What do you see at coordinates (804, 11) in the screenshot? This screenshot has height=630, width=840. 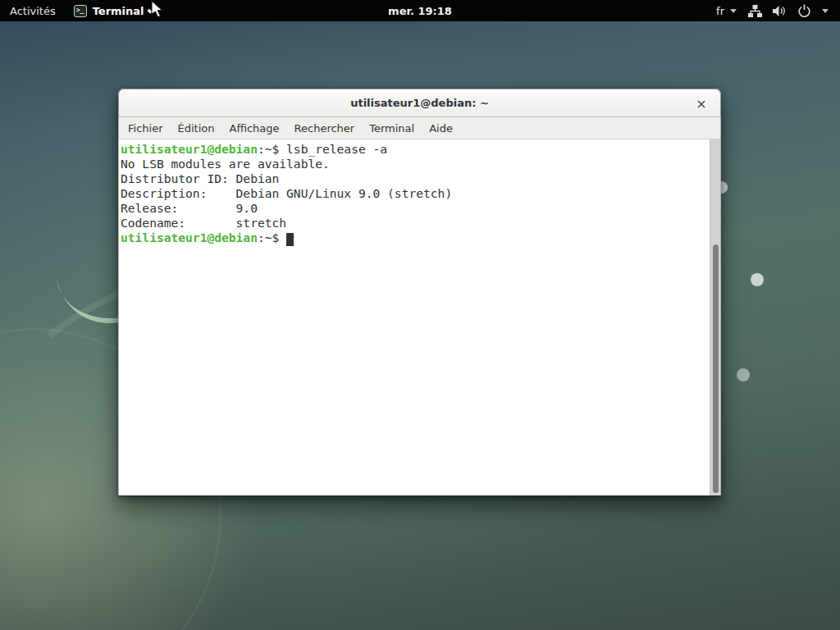 I see `power-icon` at bounding box center [804, 11].